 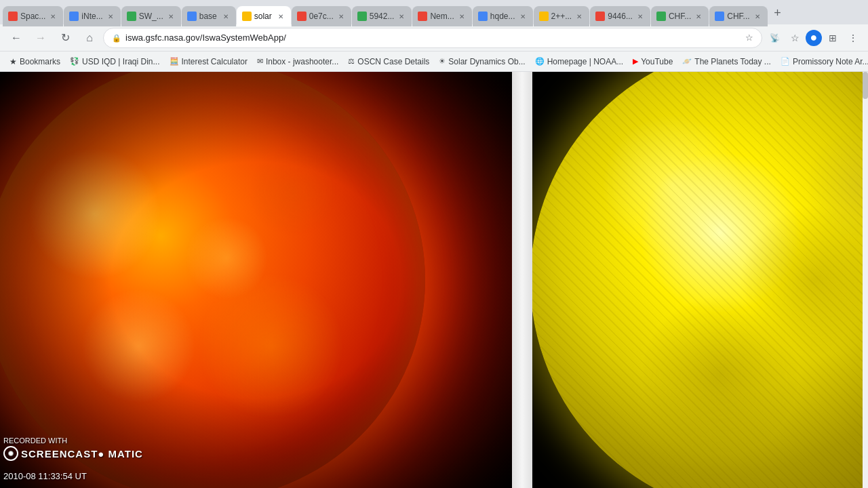 I want to click on bookmark-inbox: ✉ Inbox - jwashooter..., so click(x=298, y=62).